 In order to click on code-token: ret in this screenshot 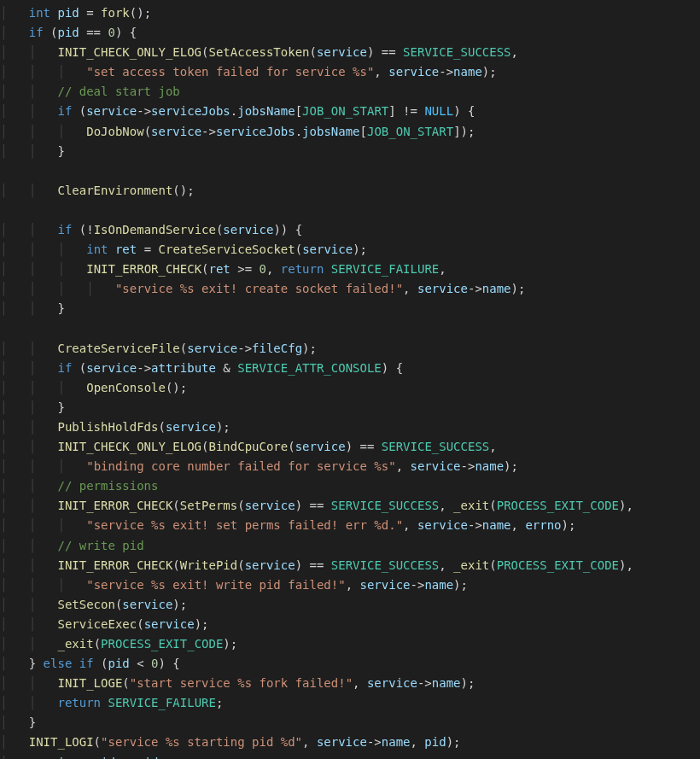, I will do `click(220, 269)`.